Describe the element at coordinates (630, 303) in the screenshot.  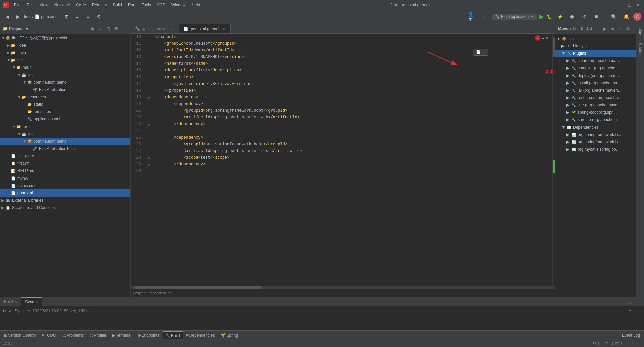
I see `bottom-panel-settings: ⚙` at that location.